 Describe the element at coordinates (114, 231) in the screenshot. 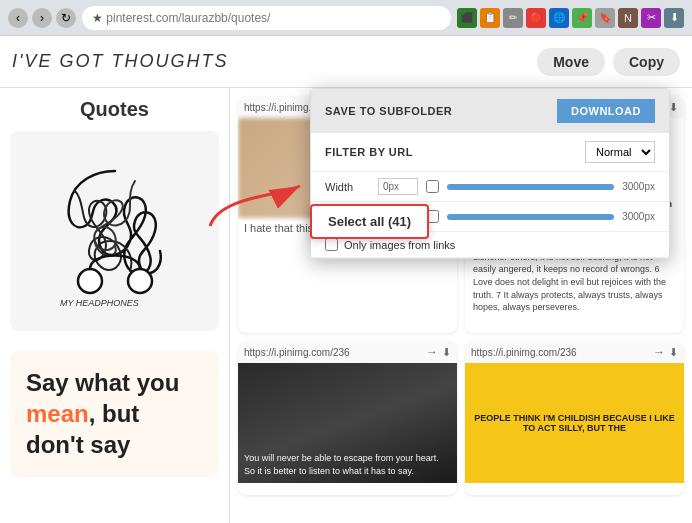

I see `board-cover-image: MY HEADPHONES` at that location.